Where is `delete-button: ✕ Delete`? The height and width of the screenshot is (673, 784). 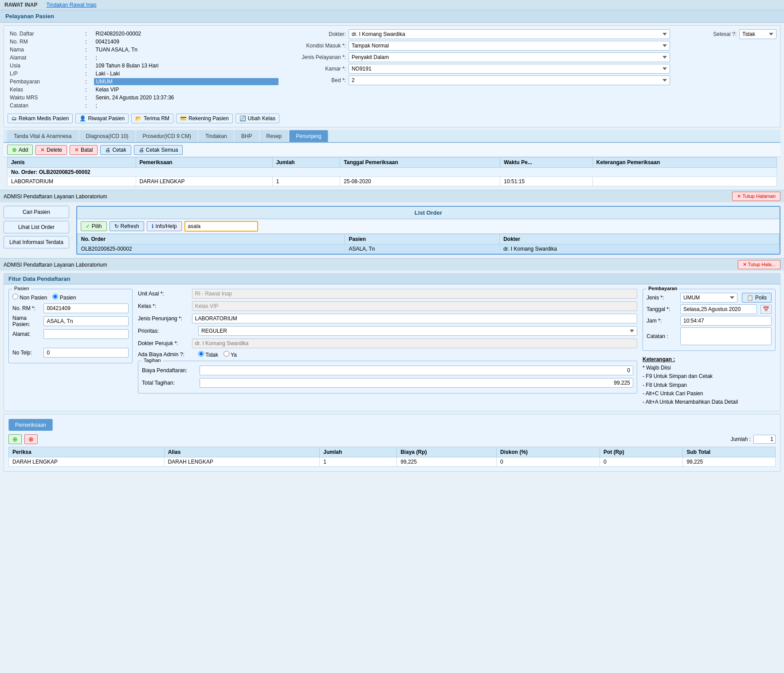
delete-button: ✕ Delete is located at coordinates (51, 150).